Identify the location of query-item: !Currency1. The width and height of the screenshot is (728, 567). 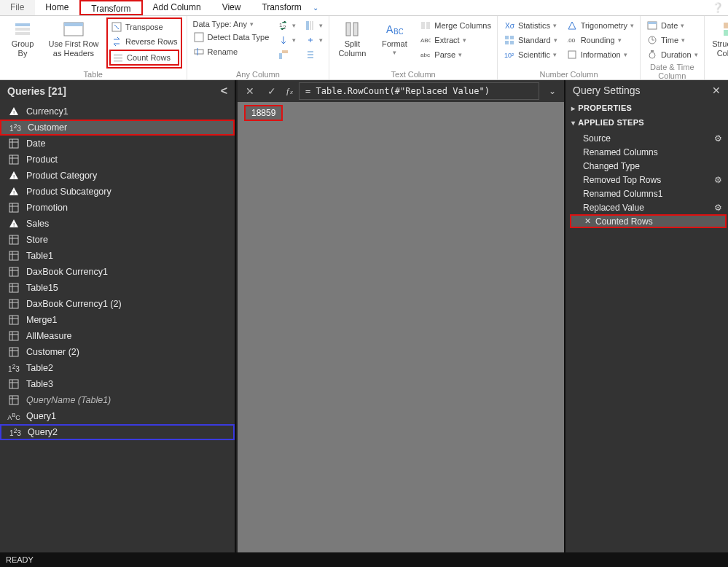
(117, 112).